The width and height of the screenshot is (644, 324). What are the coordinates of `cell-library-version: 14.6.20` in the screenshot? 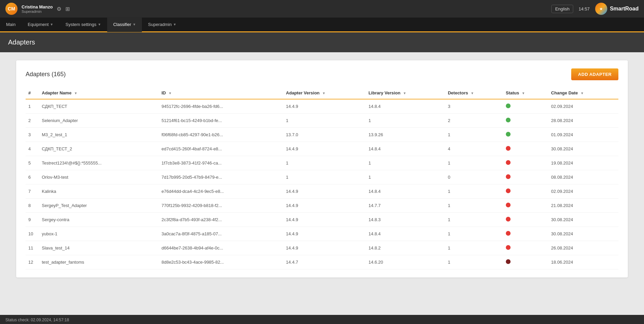 It's located at (405, 262).